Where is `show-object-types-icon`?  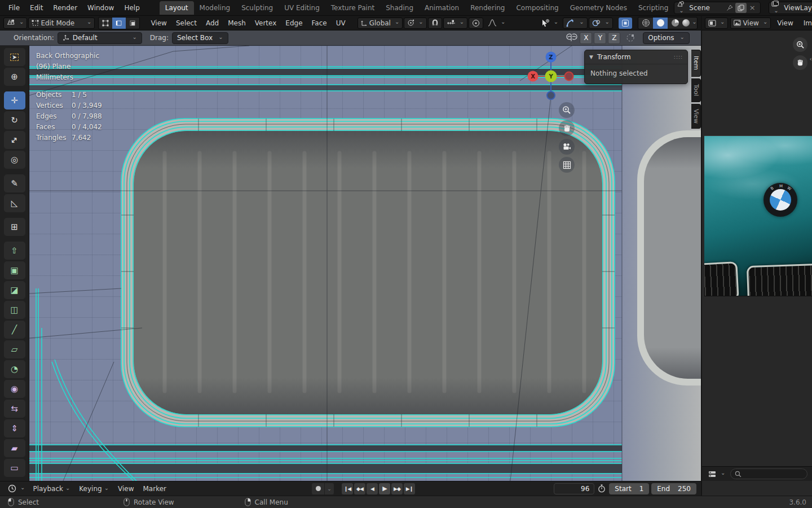
show-object-types-icon is located at coordinates (549, 23).